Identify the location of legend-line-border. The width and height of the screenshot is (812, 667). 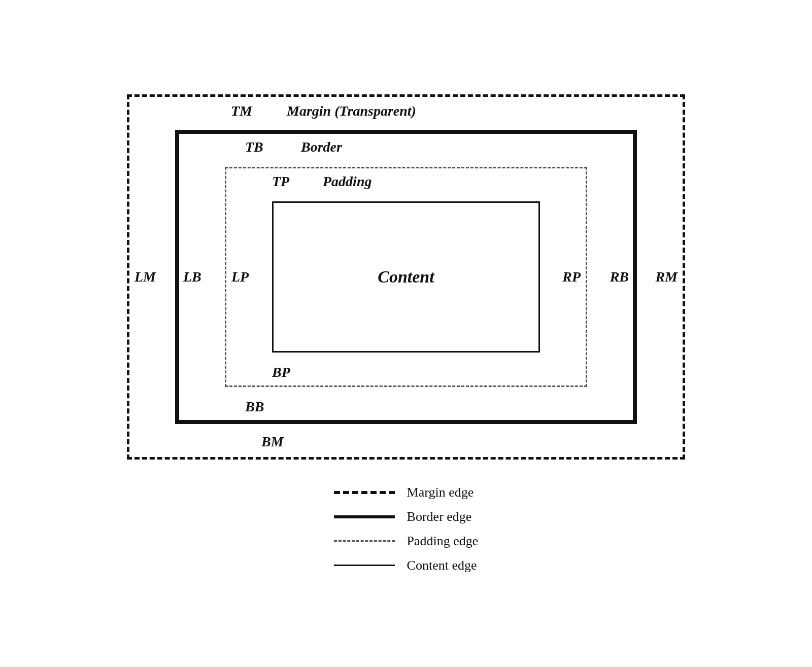
(364, 517).